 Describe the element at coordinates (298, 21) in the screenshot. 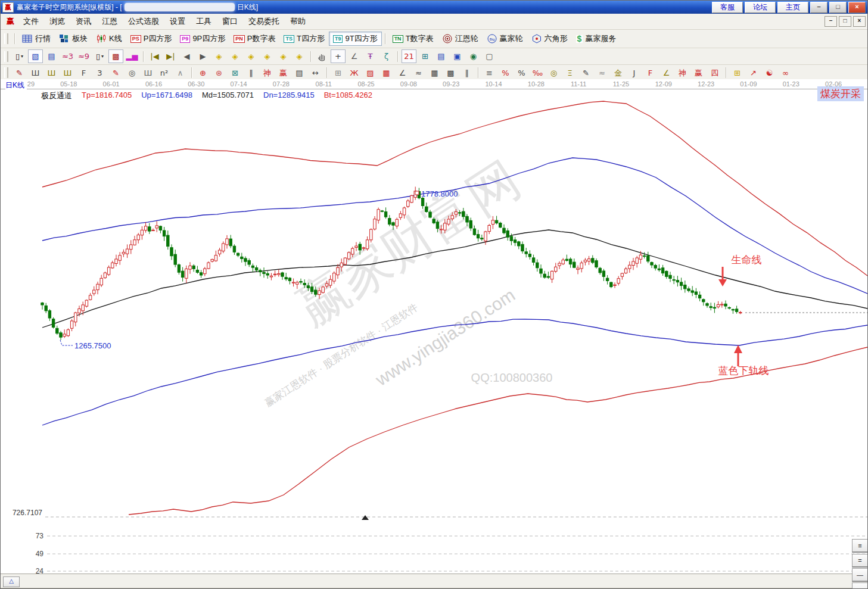

I see `menu-item-帮助: 帮助` at that location.